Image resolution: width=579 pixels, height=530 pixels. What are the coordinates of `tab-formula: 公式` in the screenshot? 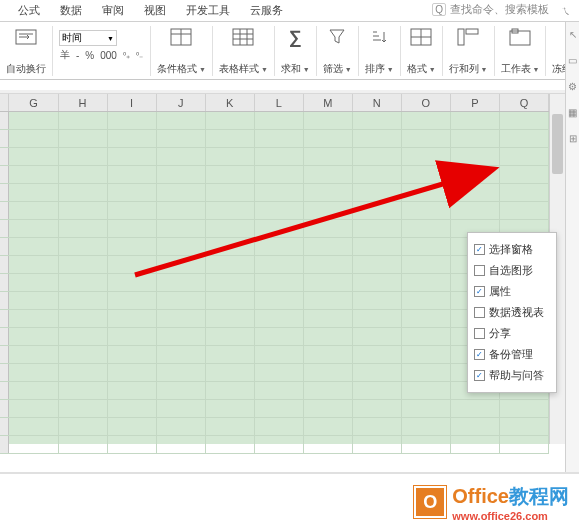 It's located at (29, 10).